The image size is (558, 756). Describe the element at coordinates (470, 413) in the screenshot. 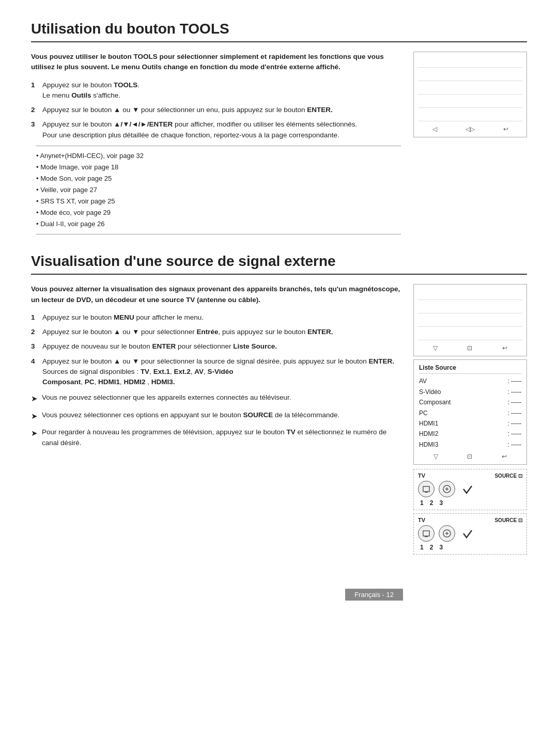

I see `source-row-pc: PC: -----` at that location.